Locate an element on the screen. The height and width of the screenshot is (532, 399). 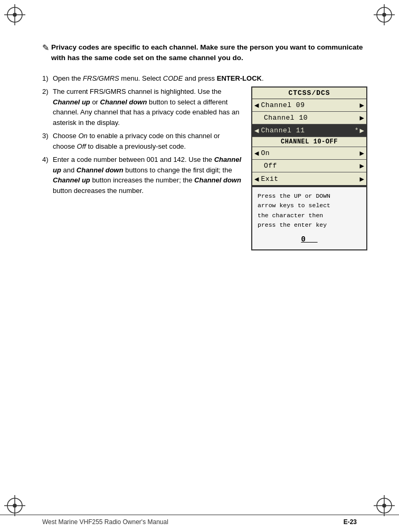
lcd-row-ch11: ◀ Channel 11 * ▶ is located at coordinates (309, 131).